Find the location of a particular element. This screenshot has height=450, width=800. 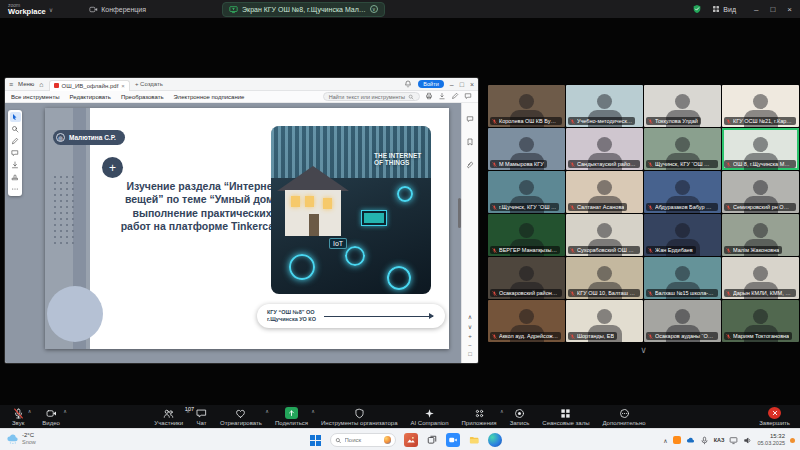

close-button: × is located at coordinates (790, 10).